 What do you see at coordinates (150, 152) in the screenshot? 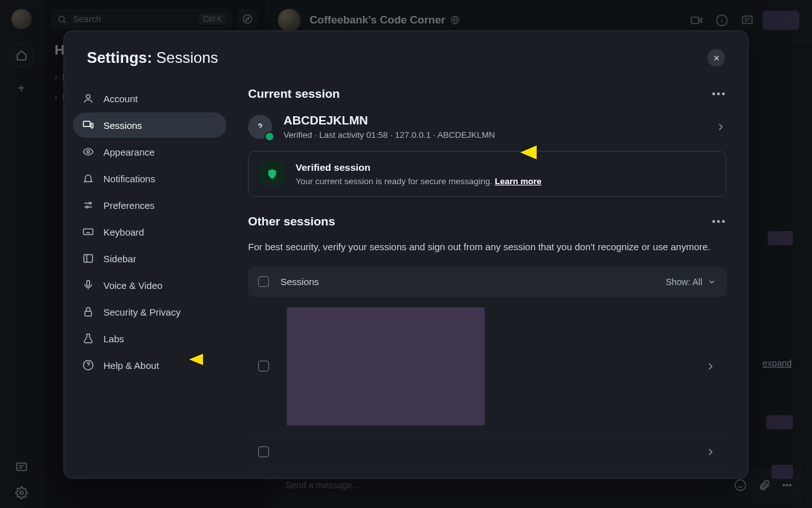
I see `nav-appearance: Appearance` at bounding box center [150, 152].